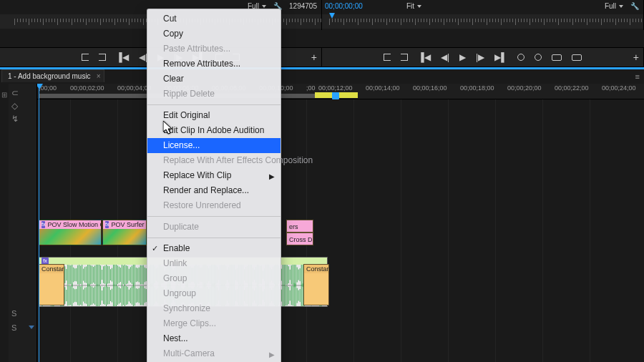 This screenshot has height=362, width=644. Describe the element at coordinates (336, 88) in the screenshot. I see `timecode-label: 00;00;12;00` at that location.